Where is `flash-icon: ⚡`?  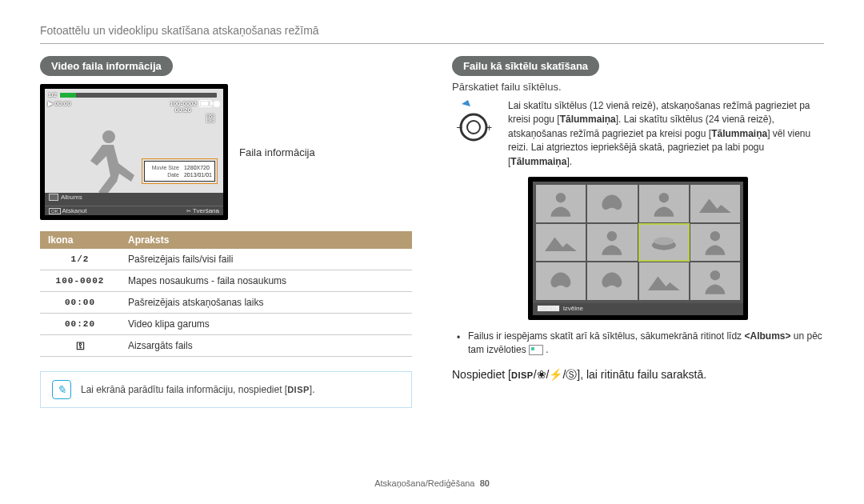 flash-icon: ⚡ is located at coordinates (555, 374).